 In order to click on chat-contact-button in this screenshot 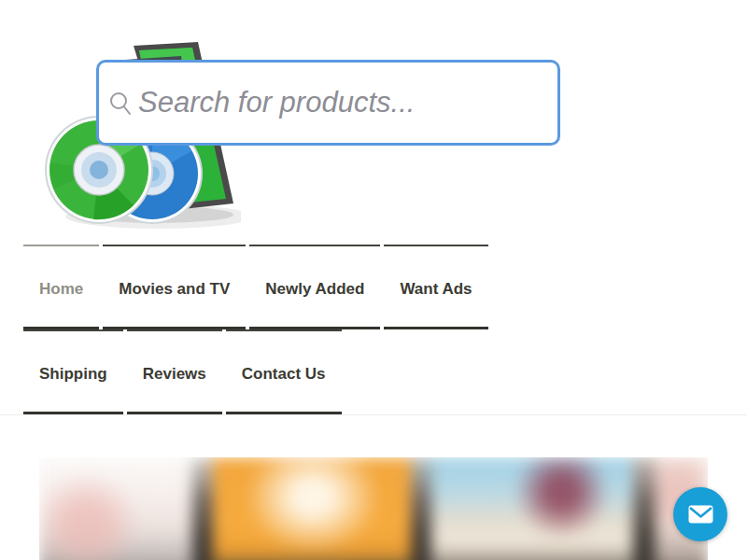, I will do `click(700, 514)`.